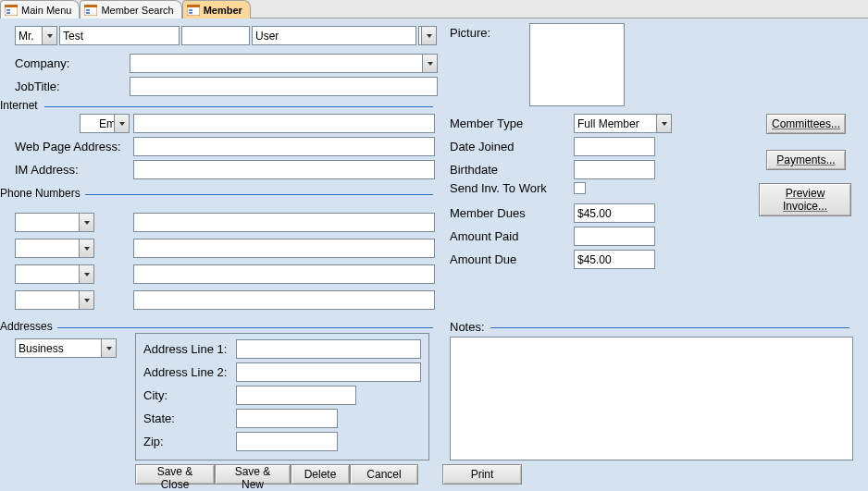 The width and height of the screenshot is (868, 491). What do you see at coordinates (579, 189) in the screenshot?
I see `send-inv-checkbox` at bounding box center [579, 189].